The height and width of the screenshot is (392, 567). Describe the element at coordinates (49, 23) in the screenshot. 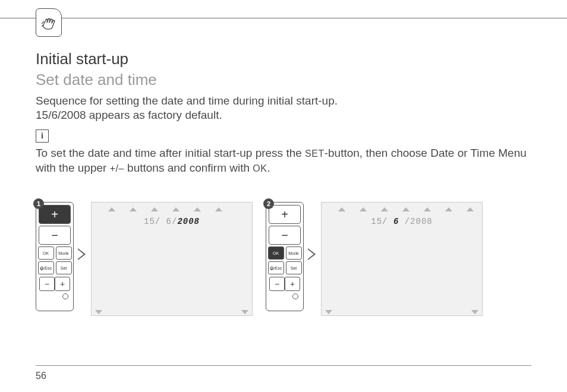

I see `hand-icon` at that location.